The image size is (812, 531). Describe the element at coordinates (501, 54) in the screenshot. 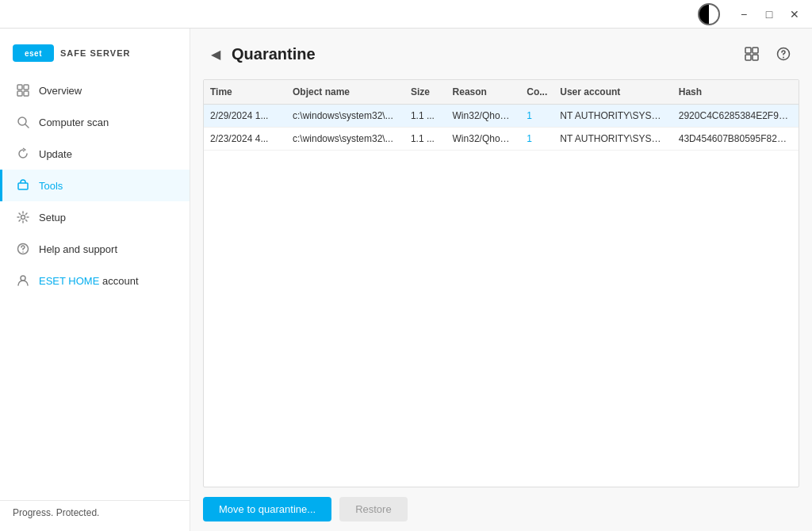

I see `page-header: ◀ Quarantine` at that location.